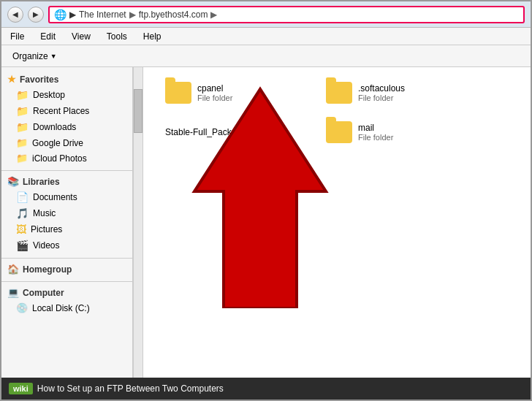  Describe the element at coordinates (81, 37) in the screenshot. I see `menu-view: View` at that location.